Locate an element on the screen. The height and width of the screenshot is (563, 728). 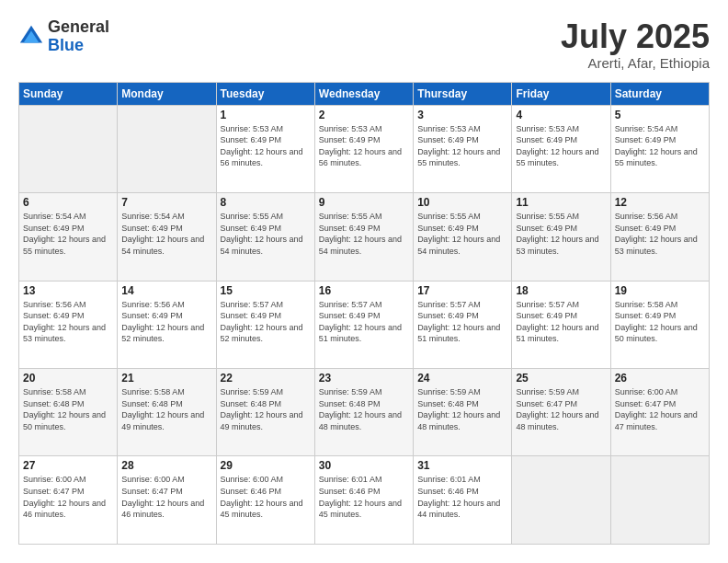
weekday-header-cell: Friday is located at coordinates (561, 94).